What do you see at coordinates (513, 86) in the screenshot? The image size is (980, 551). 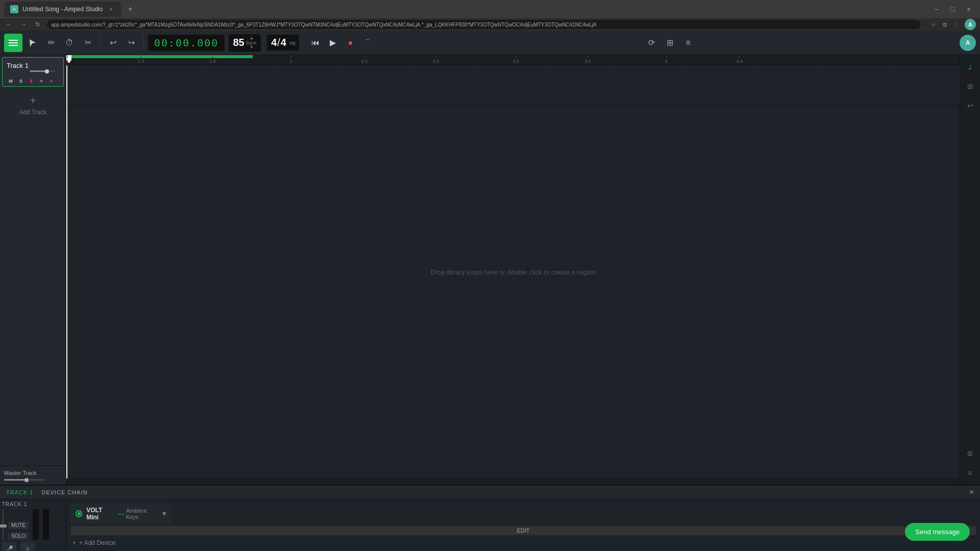 I see `track-1-row` at bounding box center [513, 86].